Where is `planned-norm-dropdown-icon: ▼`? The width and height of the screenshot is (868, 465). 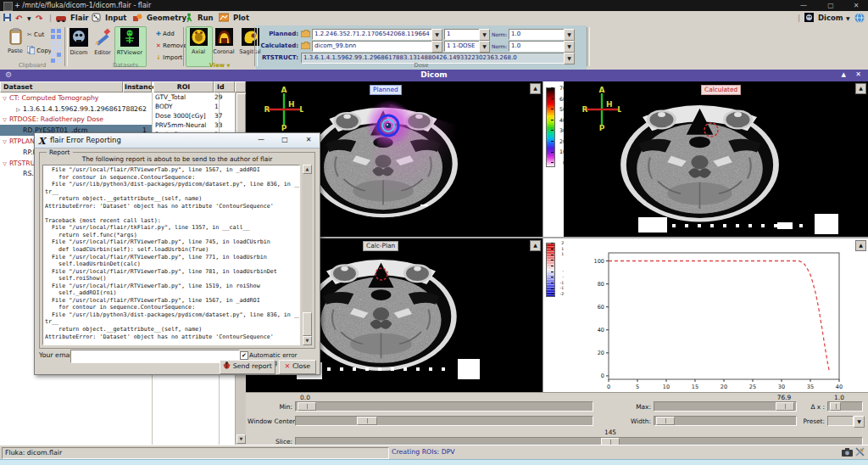
planned-norm-dropdown-icon: ▼ is located at coordinates (570, 35).